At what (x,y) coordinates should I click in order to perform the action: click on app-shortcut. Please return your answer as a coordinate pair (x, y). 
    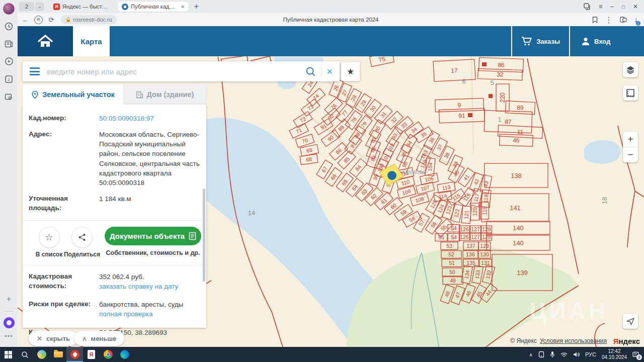
    Looking at the image, I should click on (41, 354).